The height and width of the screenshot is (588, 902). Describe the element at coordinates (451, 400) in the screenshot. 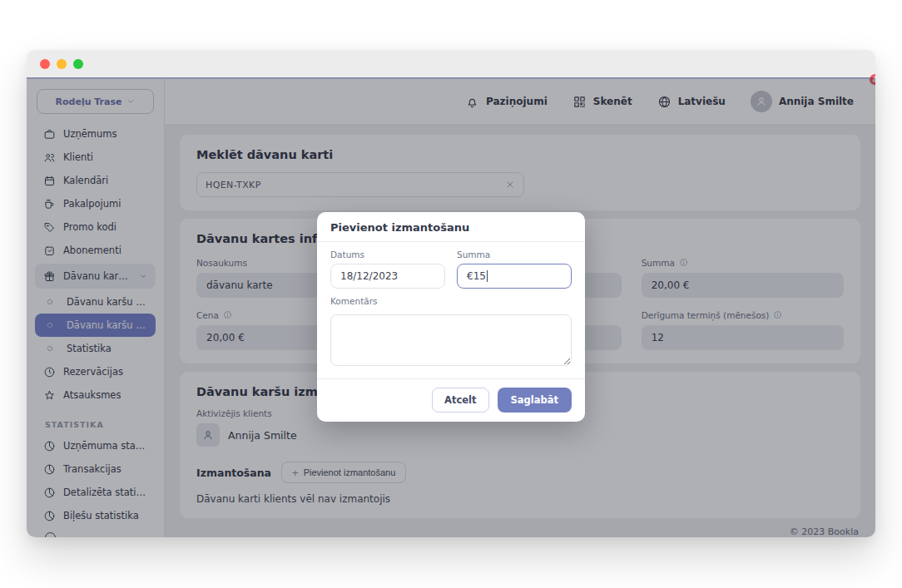

I see `modal-footer: Atcelt Saglabāt` at that location.